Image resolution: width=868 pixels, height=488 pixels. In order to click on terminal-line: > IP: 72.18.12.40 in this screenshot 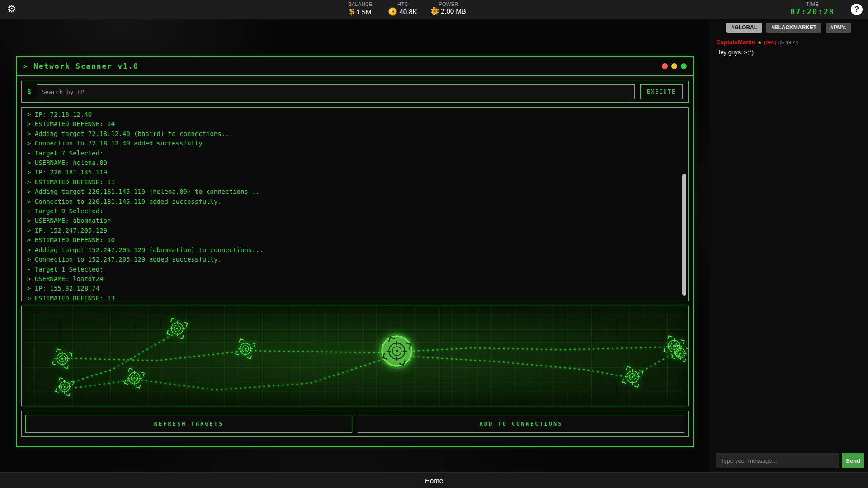, I will do `click(352, 115)`.